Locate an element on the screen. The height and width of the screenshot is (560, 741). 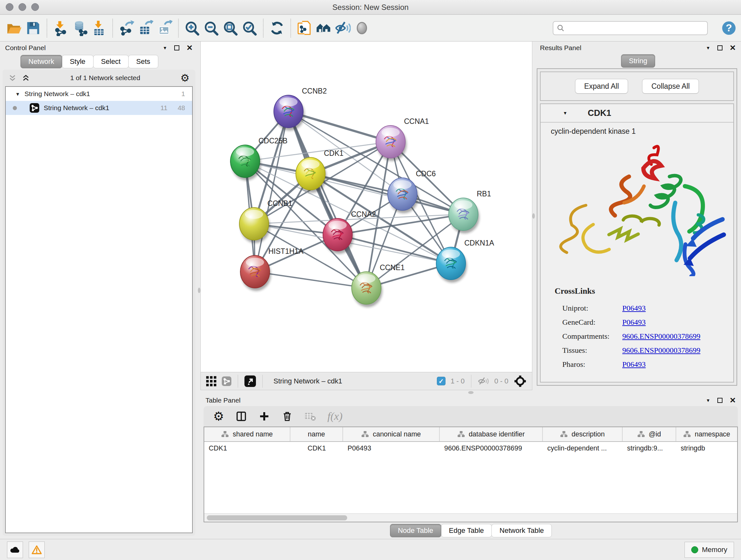
tab-select: Select is located at coordinates (111, 62).